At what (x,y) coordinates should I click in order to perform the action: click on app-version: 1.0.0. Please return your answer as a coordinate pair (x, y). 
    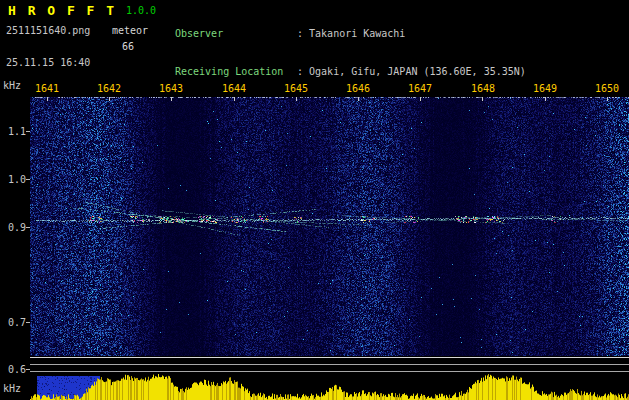
    Looking at the image, I should click on (141, 10).